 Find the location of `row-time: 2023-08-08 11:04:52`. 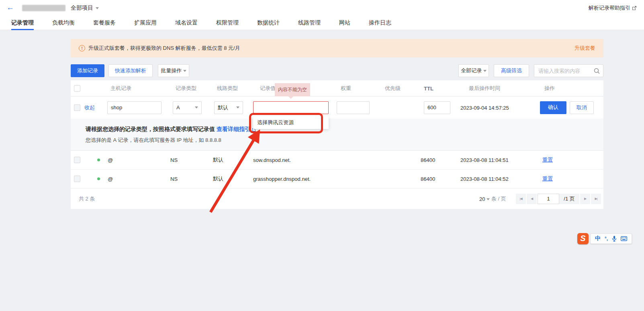

row-time: 2023-08-08 11:04:52 is located at coordinates (485, 179).